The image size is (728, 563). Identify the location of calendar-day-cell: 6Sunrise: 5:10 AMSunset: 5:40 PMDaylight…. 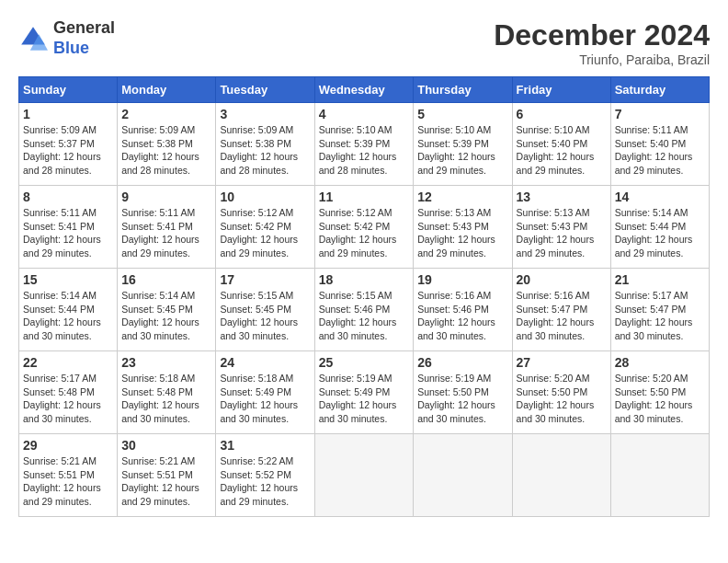
(561, 144).